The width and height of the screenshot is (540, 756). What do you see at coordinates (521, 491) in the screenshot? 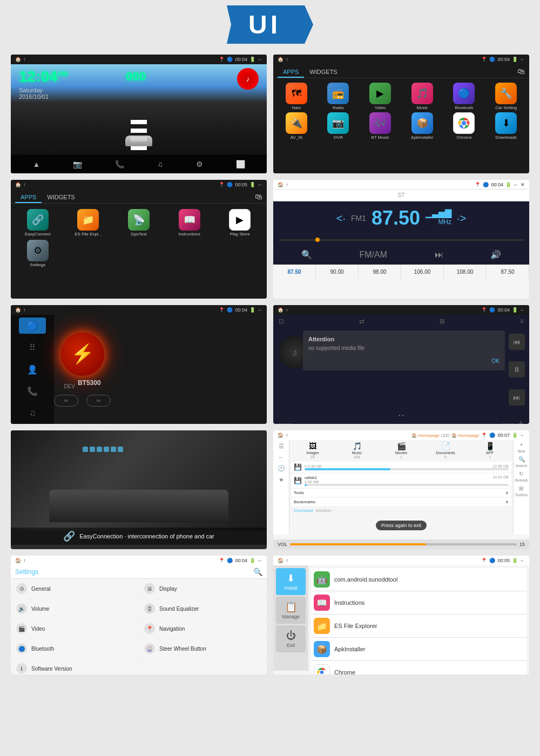
I see `fm-toolbox-icon: ⊞Toolbox` at bounding box center [521, 491].